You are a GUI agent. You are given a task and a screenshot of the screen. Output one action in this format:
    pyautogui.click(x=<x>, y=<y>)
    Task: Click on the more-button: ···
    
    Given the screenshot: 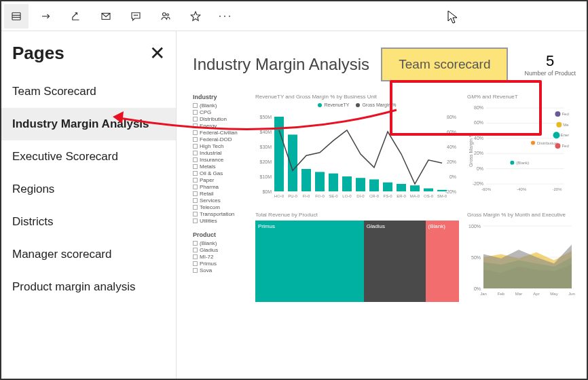 What is the action you would take?
    pyautogui.click(x=225, y=16)
    